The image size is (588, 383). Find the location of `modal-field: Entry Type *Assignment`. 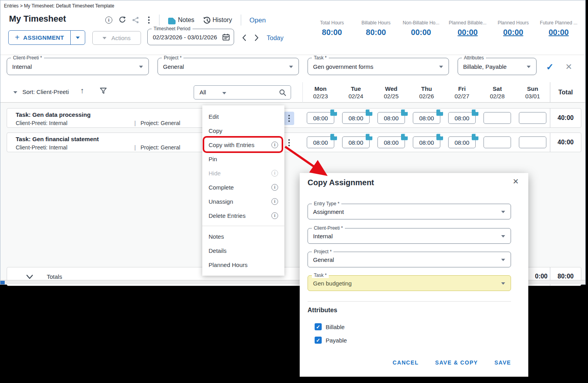

modal-field: Entry Type *Assignment is located at coordinates (409, 212).